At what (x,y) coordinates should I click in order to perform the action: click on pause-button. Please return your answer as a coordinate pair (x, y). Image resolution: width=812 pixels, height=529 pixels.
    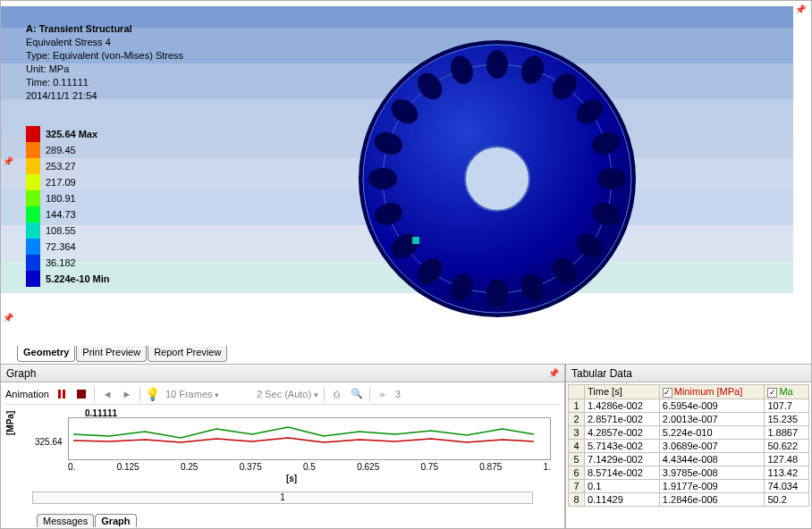
    Looking at the image, I should click on (62, 394).